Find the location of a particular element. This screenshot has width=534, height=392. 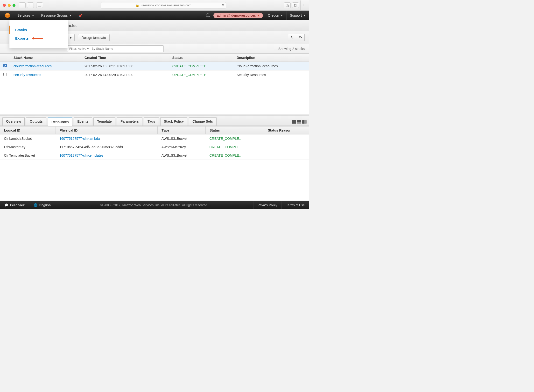

minimize-window is located at coordinates (9, 5).